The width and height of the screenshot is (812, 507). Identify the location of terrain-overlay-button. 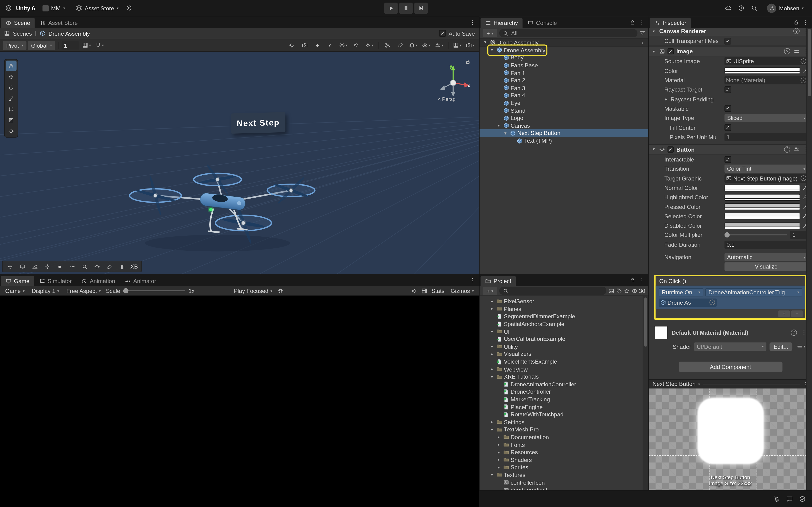
(35, 266).